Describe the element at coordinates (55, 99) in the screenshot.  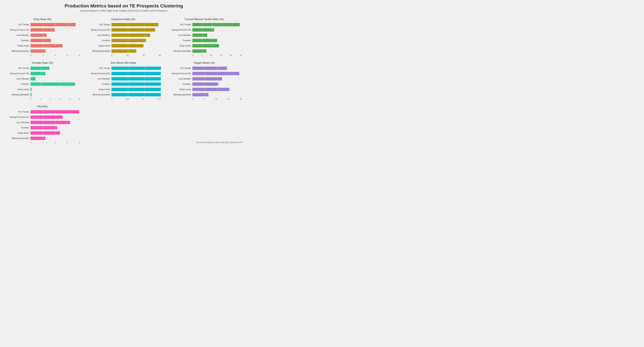
I see `axis-ticks: 012345` at that location.